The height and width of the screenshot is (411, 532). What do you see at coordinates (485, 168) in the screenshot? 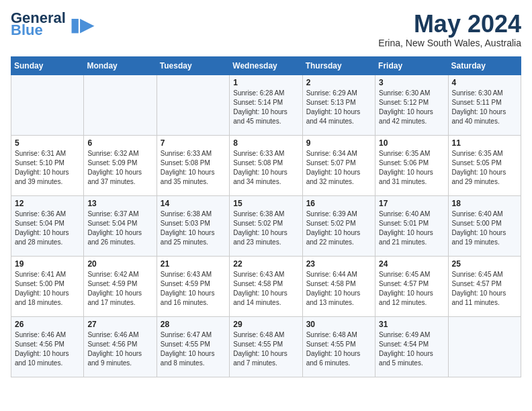
I see `day-info: Sunrise: 6:35 AMSunset: 5:05 PMDaylight:…` at bounding box center [485, 168].